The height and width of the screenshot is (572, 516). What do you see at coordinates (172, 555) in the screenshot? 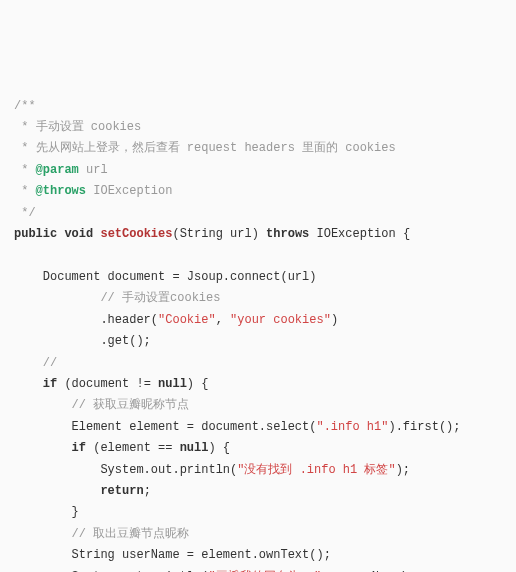
I see `code-line: String userName = element.ownText();` at bounding box center [172, 555].